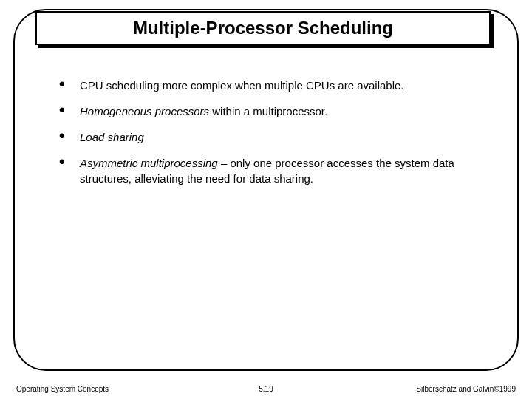 Image resolution: width=532 pixels, height=399 pixels. Describe the element at coordinates (242, 86) in the screenshot. I see `bullet-text-span: CPU scheduling more complex when multipl…` at that location.